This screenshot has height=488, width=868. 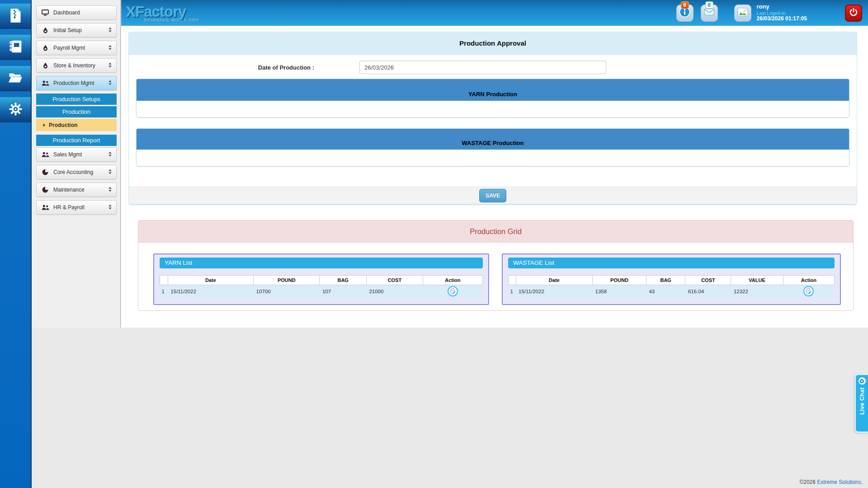 I want to click on notebook-icon, so click(x=15, y=47).